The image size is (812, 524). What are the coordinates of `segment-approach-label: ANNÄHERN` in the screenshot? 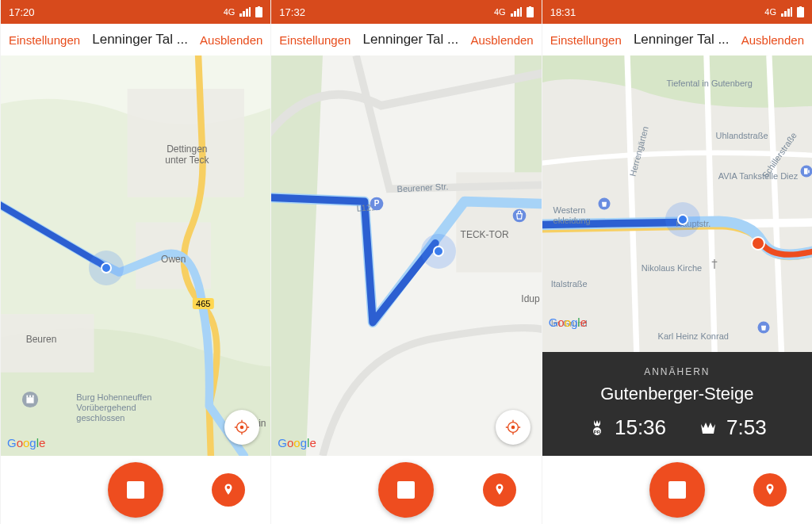 It's located at (677, 372).